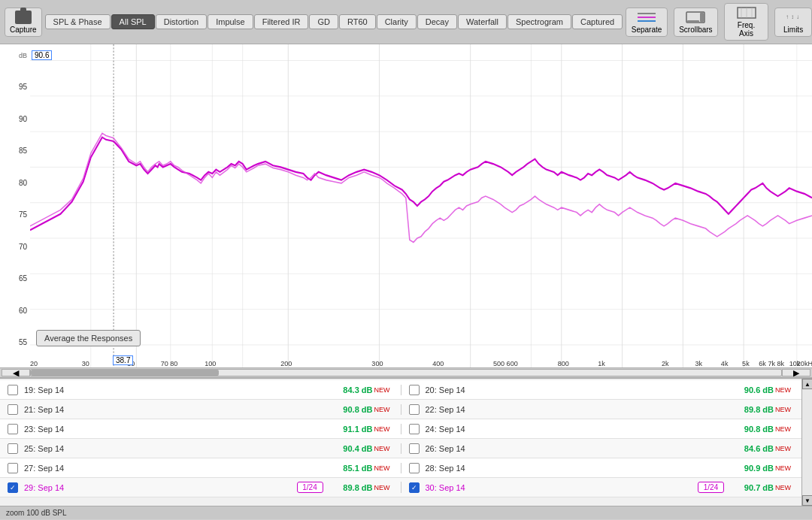 This screenshot has width=812, height=520. Describe the element at coordinates (350, 449) in the screenshot. I see `meas-value-25: 90.4 dB` at that location.